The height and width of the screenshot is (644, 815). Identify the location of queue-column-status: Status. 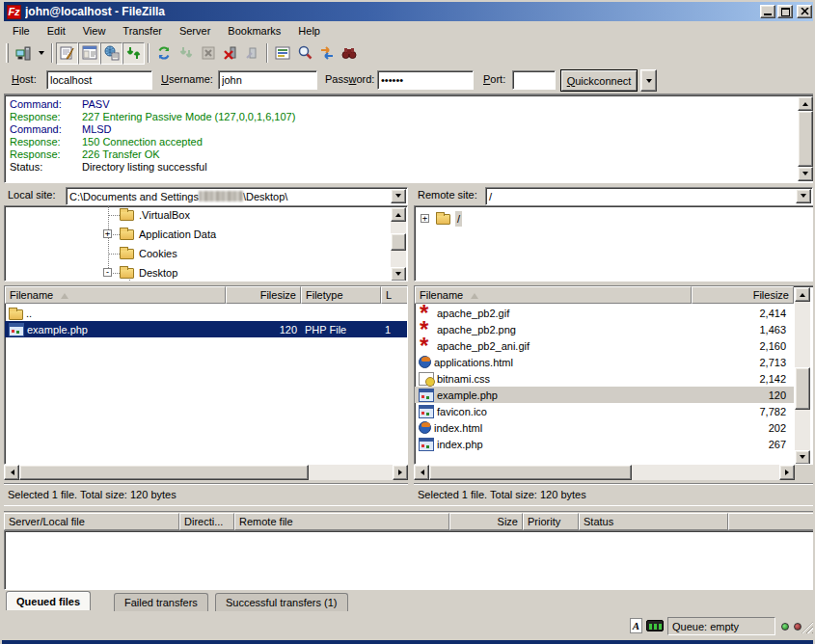
(654, 522).